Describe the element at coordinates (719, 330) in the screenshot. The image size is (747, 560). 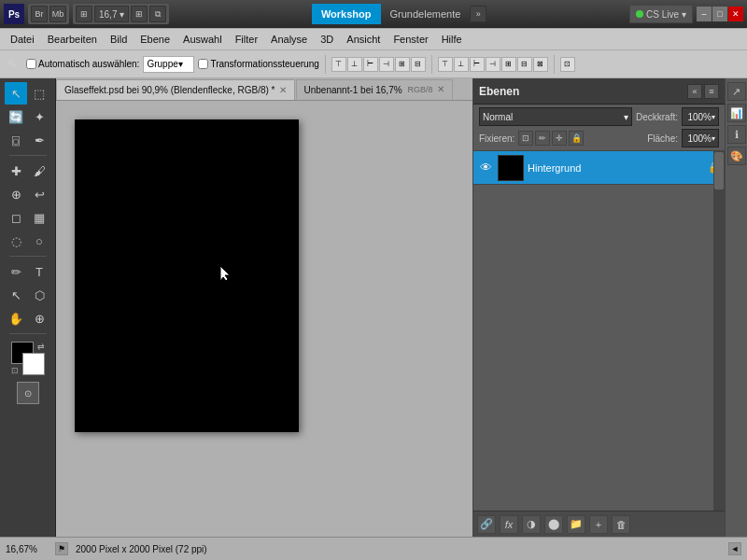
I see `layers-scrollbar` at that location.